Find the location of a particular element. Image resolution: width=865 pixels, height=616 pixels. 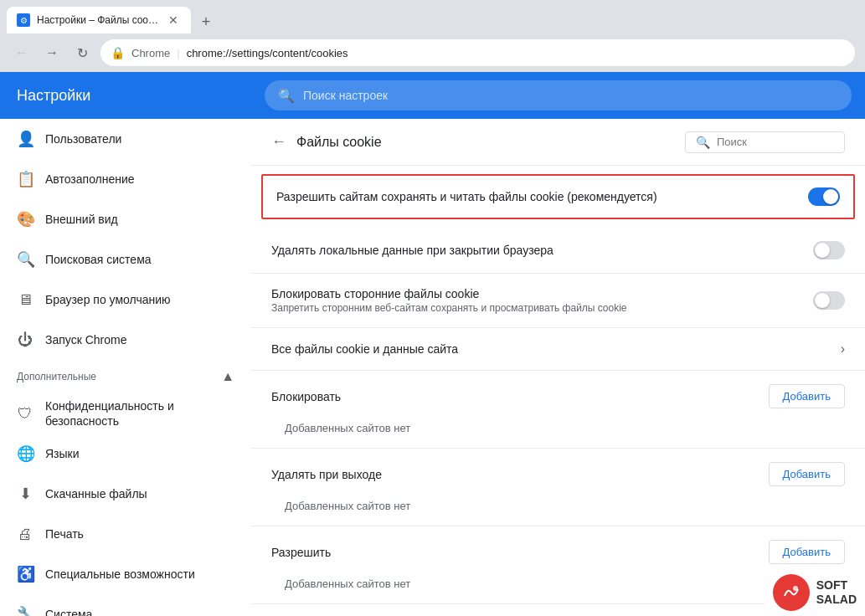

search-icon: 🔍 is located at coordinates (286, 95).